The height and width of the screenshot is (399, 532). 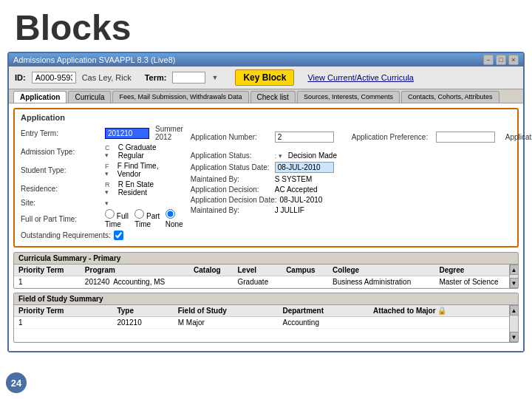 What do you see at coordinates (143, 323) in the screenshot?
I see `fs-term: 201210` at bounding box center [143, 323].